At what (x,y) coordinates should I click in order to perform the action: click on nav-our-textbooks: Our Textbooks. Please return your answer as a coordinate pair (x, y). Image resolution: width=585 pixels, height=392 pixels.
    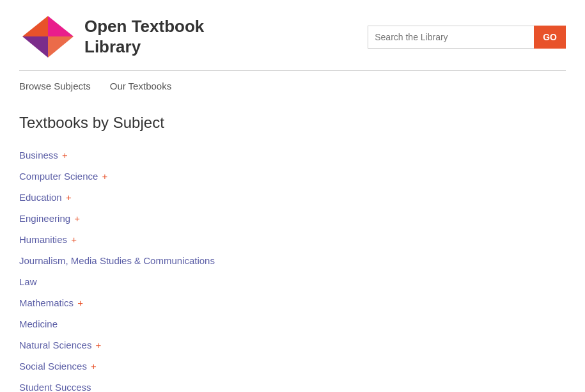
    Looking at the image, I should click on (141, 86).